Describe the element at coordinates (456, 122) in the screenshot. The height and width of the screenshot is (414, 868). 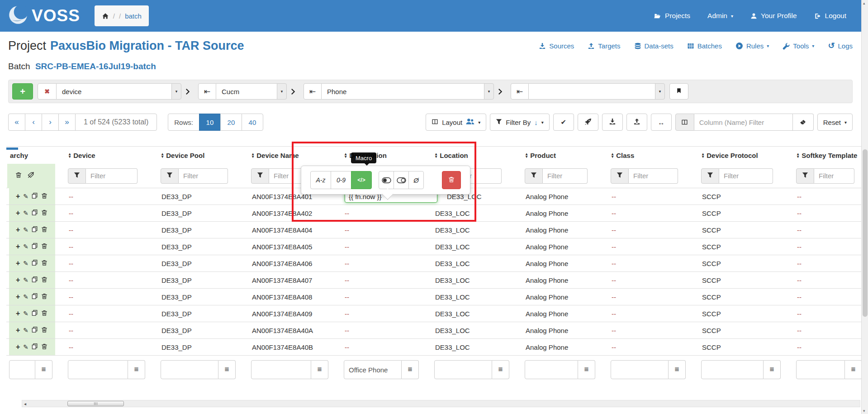
I see `layout-button: Layout ▾` at that location.